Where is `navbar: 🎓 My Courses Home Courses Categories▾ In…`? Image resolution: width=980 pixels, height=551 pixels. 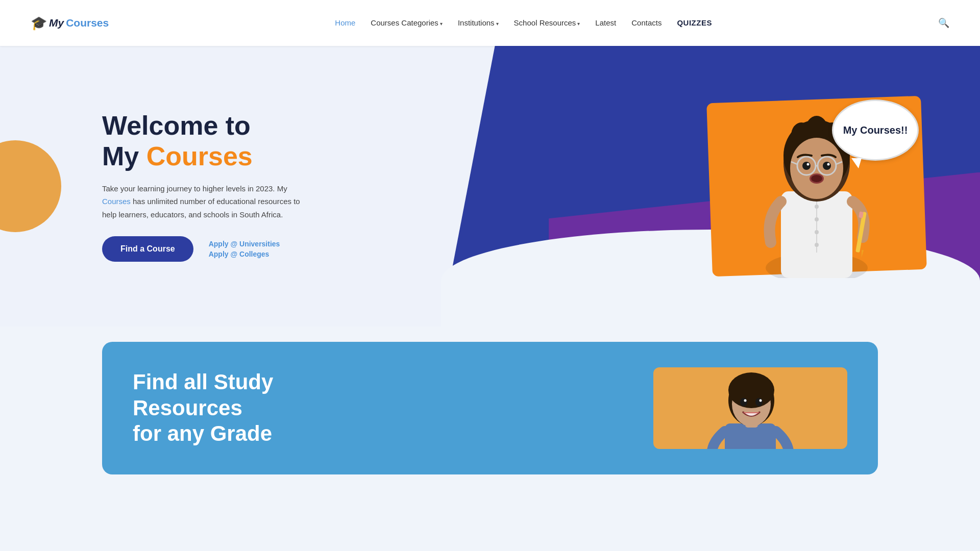 navbar: 🎓 My Courses Home Courses Categories▾ In… is located at coordinates (490, 23).